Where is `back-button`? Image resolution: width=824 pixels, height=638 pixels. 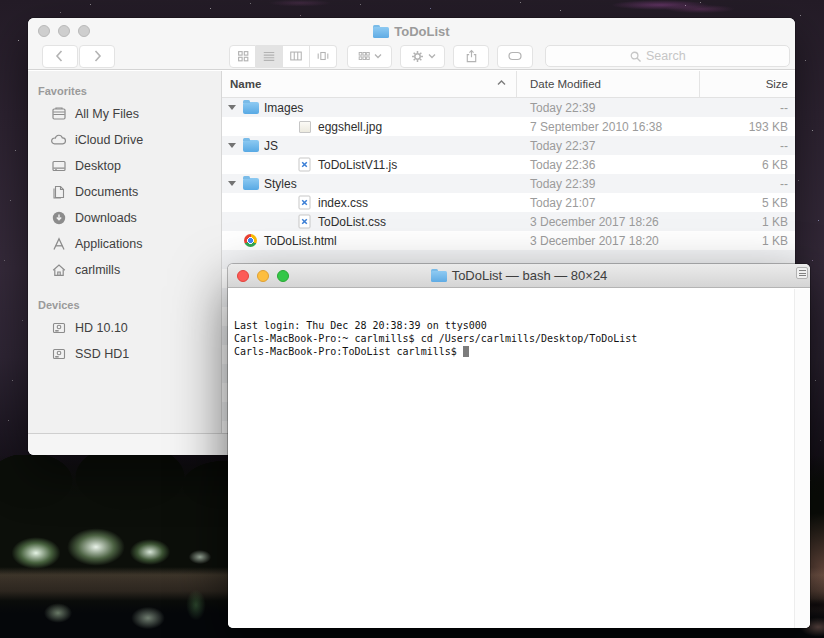
back-button is located at coordinates (60, 56).